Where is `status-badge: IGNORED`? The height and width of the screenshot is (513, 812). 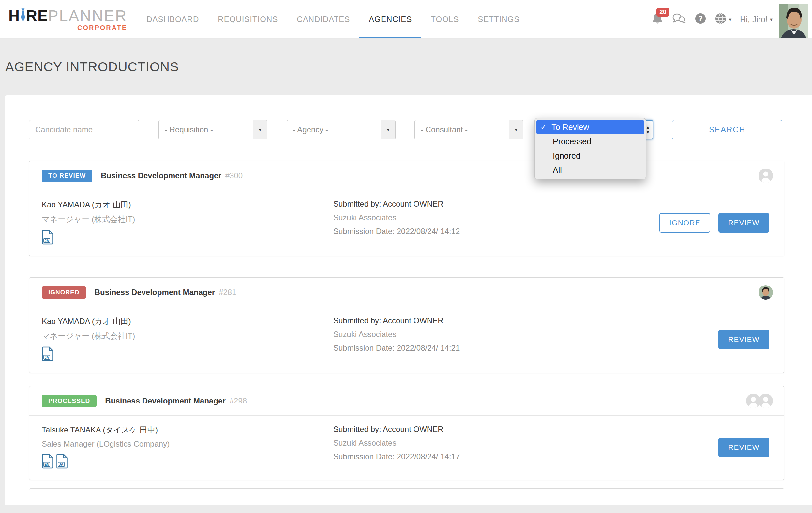
status-badge: IGNORED is located at coordinates (64, 293).